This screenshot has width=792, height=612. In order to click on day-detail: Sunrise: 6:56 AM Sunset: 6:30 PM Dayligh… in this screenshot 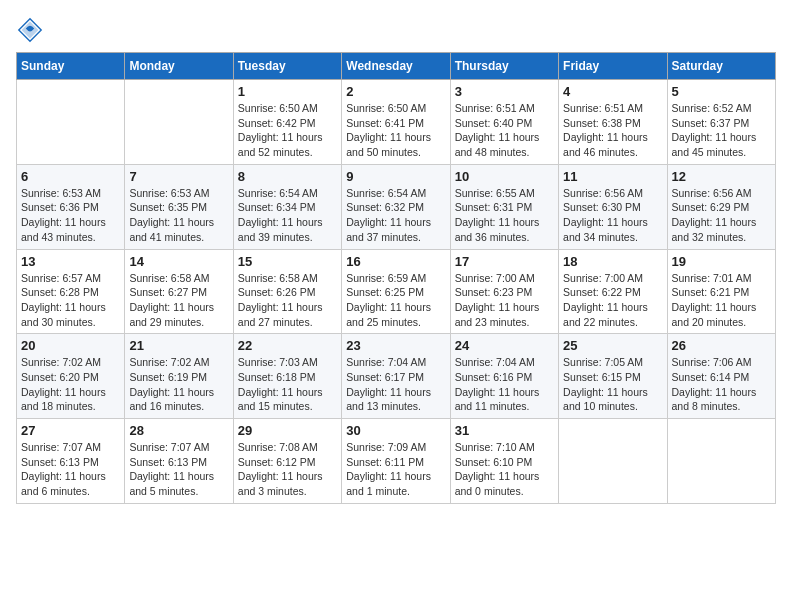, I will do `click(612, 216)`.